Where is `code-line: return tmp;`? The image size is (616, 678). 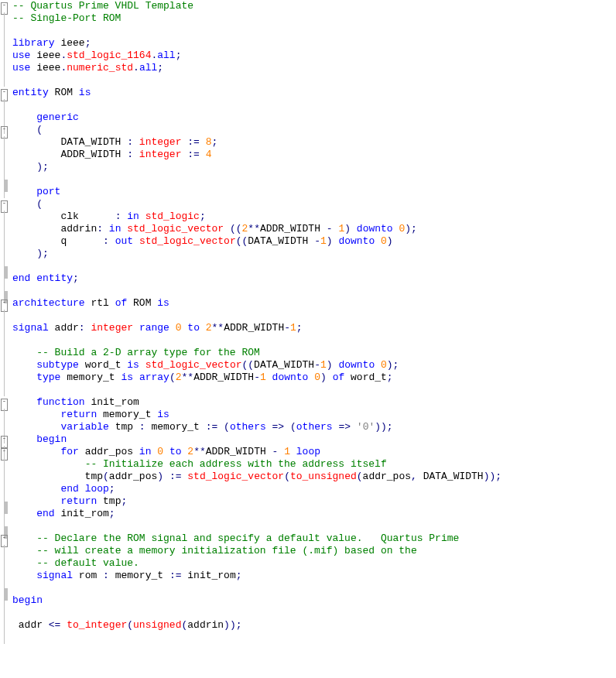 code-line: return tmp; is located at coordinates (257, 502).